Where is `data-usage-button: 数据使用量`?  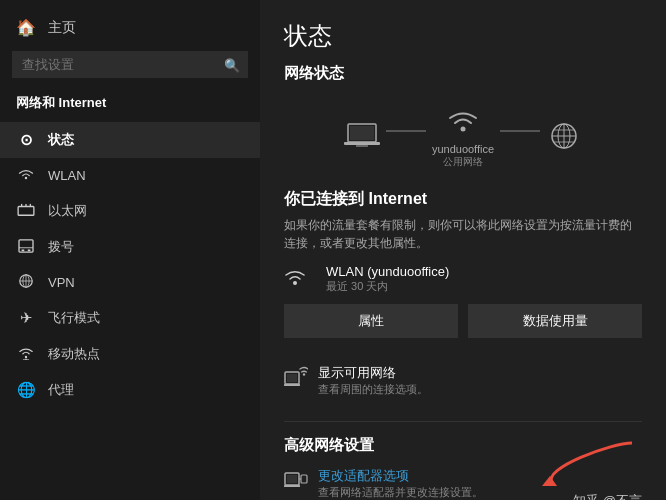 data-usage-button: 数据使用量 is located at coordinates (555, 321).